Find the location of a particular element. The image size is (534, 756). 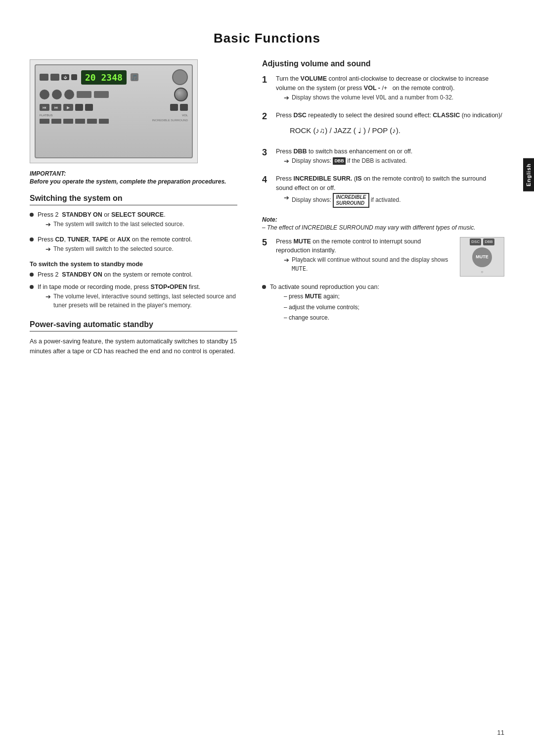

page-title: Basic Functions is located at coordinates (267, 39).